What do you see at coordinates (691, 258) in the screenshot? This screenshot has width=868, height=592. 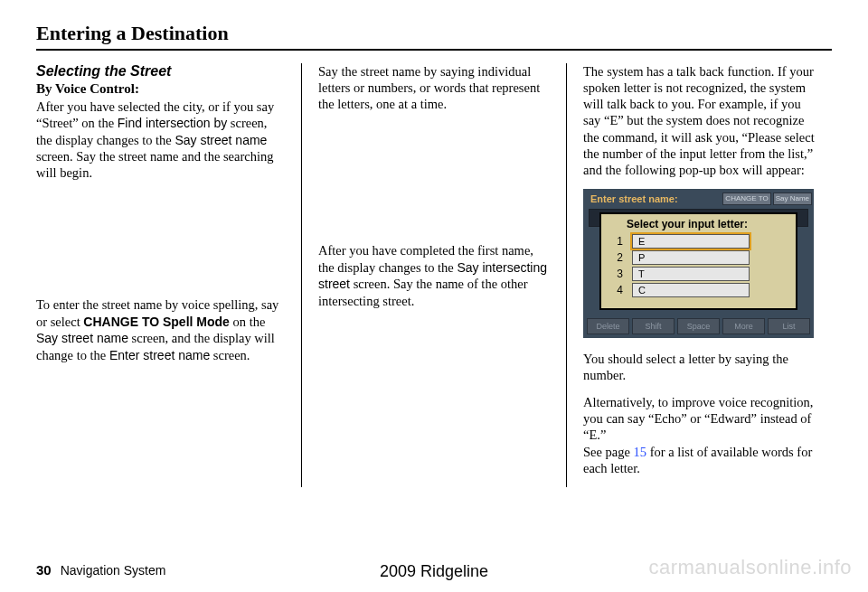 I see `nav-option-letter: P` at bounding box center [691, 258].